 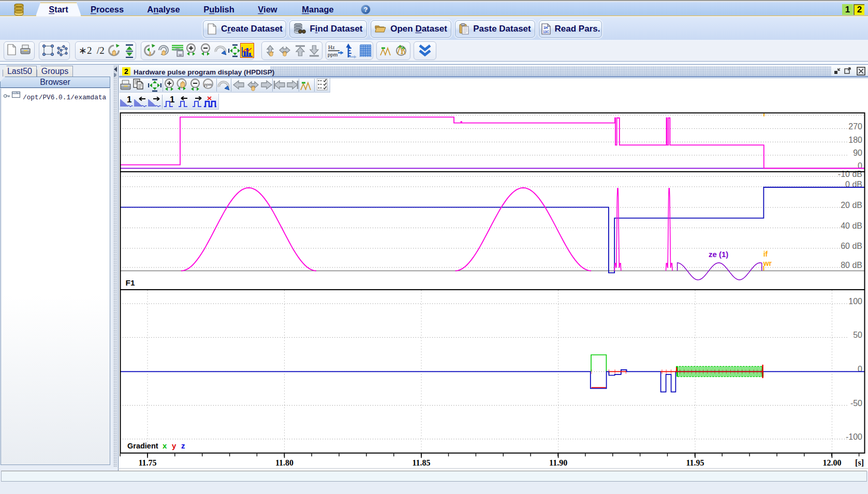 What do you see at coordinates (858, 153) in the screenshot?
I see `svg-text: 90` at bounding box center [858, 153].